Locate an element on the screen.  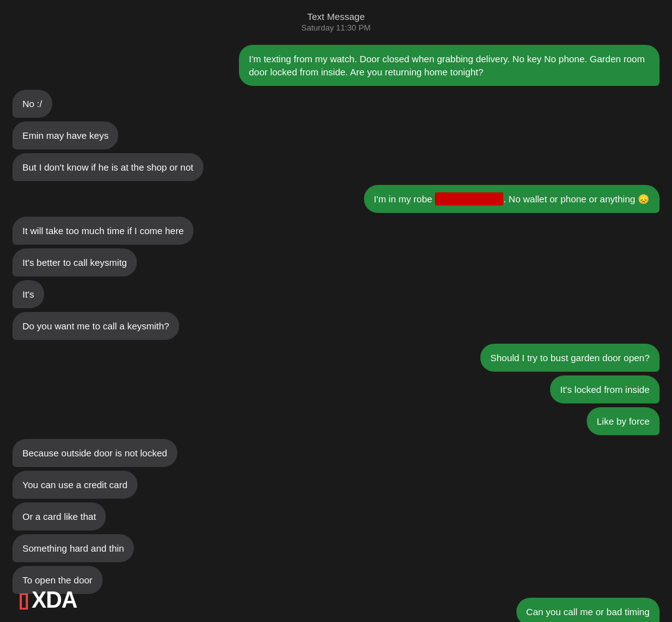
message-text: No :/ is located at coordinates (32, 103).